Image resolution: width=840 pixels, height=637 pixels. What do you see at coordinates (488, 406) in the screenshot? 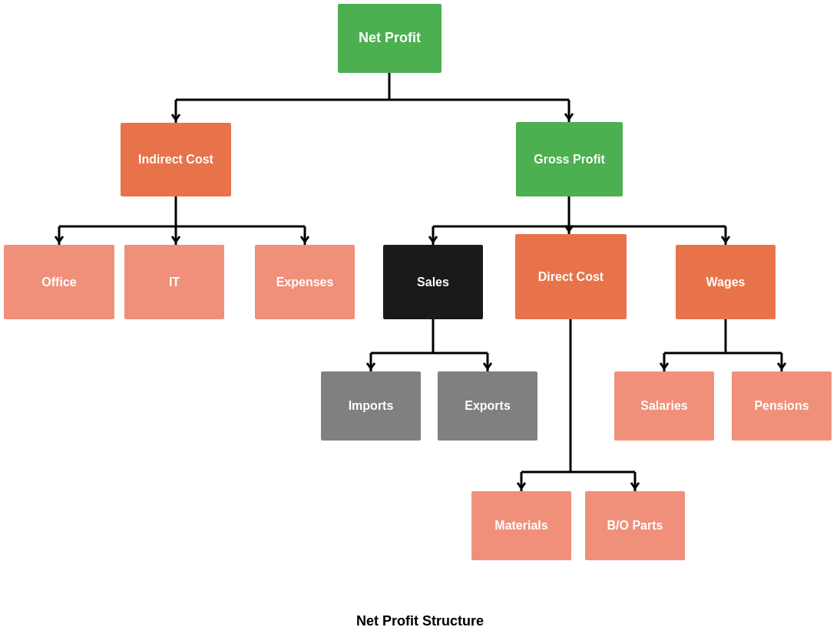
I see `exports-node: Exports` at bounding box center [488, 406].